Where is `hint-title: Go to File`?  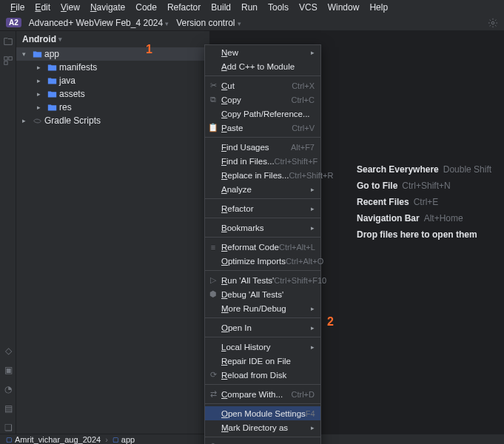
hint-title: Go to File is located at coordinates (377, 186).